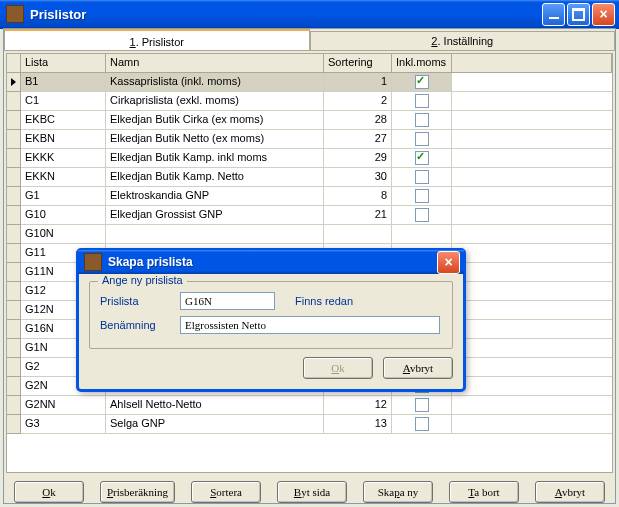  What do you see at coordinates (398, 492) in the screenshot?
I see `skapany-button: Skapa ny` at bounding box center [398, 492].